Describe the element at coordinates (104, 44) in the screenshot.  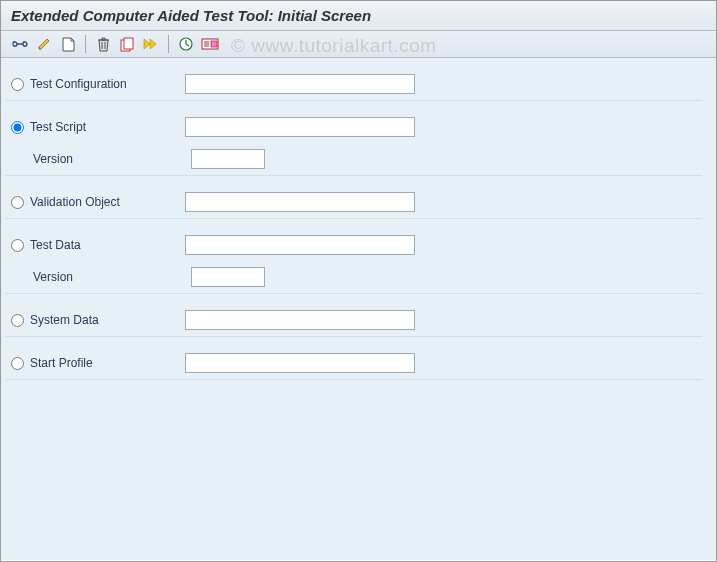
I see `trash-icon` at that location.